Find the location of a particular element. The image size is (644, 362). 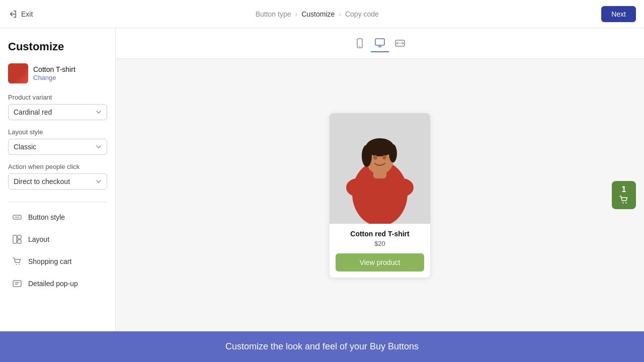

desktop-icon is located at coordinates (380, 43).